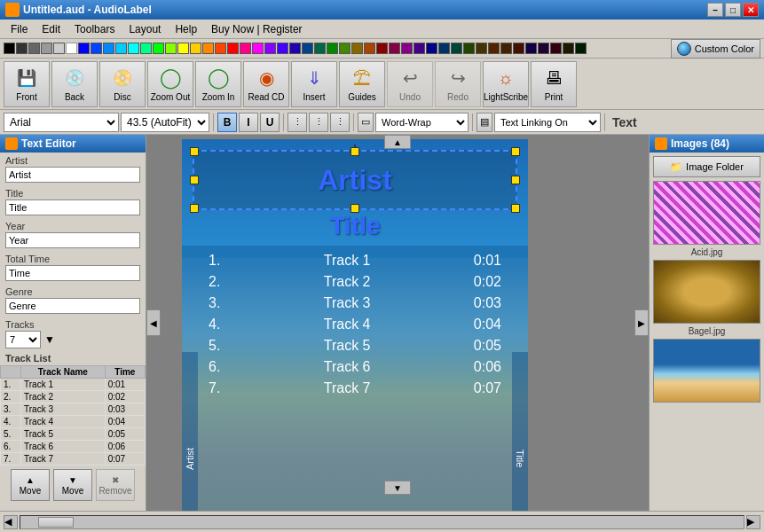 The height and width of the screenshot is (532, 764). Describe the element at coordinates (122, 84) in the screenshot. I see `disc-button: 📀 Disc` at that location.